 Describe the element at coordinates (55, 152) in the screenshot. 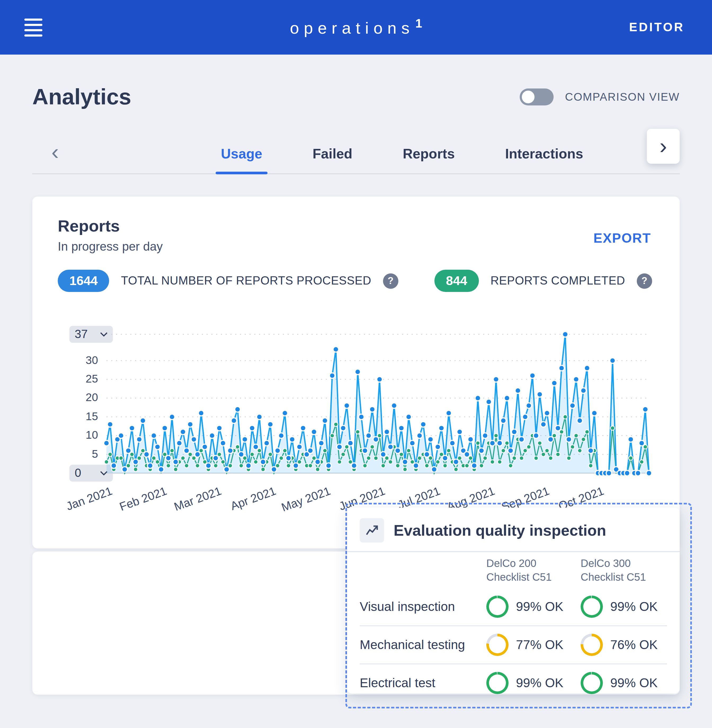

I see `tab-scroll-left-icon: ‹` at that location.